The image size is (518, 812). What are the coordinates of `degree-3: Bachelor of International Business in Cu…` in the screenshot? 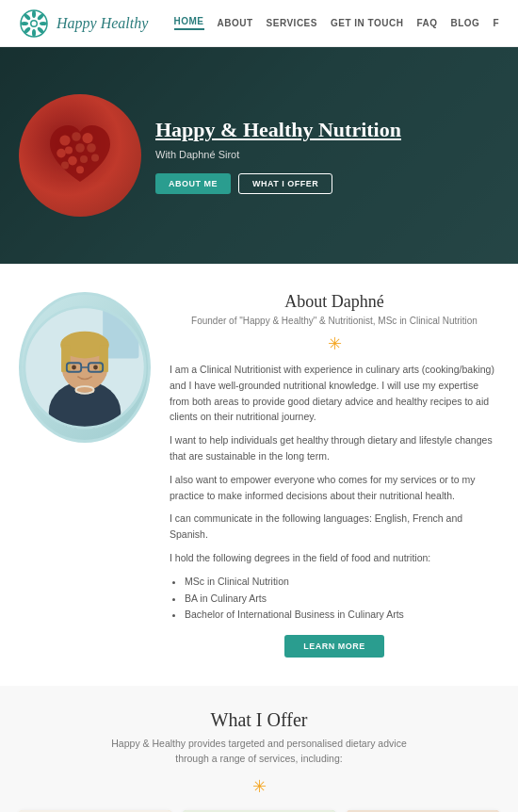 It's located at (342, 615).